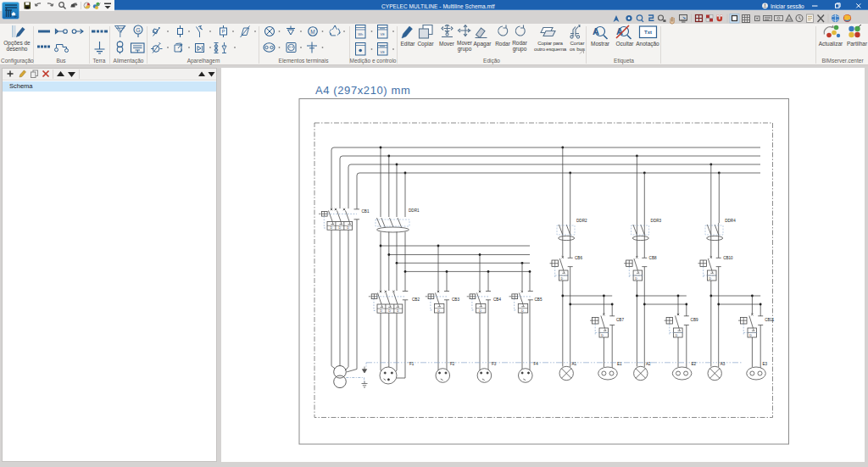  Describe the element at coordinates (360, 34) in the screenshot. I see `svg-text: Wh` at that location.